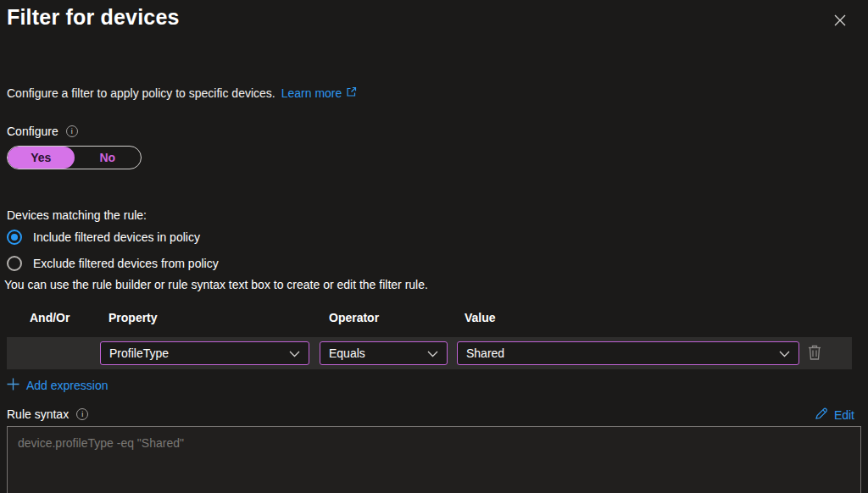 This screenshot has height=493, width=868. What do you see at coordinates (840, 22) in the screenshot?
I see `close-icon` at bounding box center [840, 22].